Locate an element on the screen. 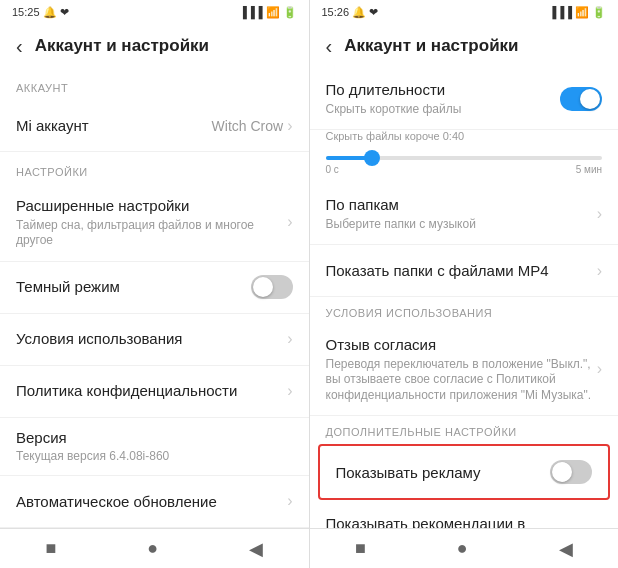  show-ads-highlighted: Показывать рекламу is located at coordinates (464, 472).